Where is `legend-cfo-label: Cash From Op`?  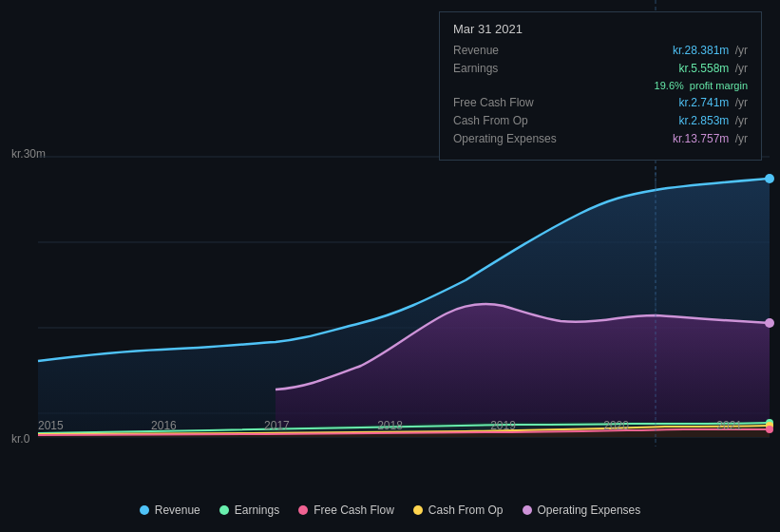
legend-cfo-label: Cash From Op is located at coordinates (466, 510).